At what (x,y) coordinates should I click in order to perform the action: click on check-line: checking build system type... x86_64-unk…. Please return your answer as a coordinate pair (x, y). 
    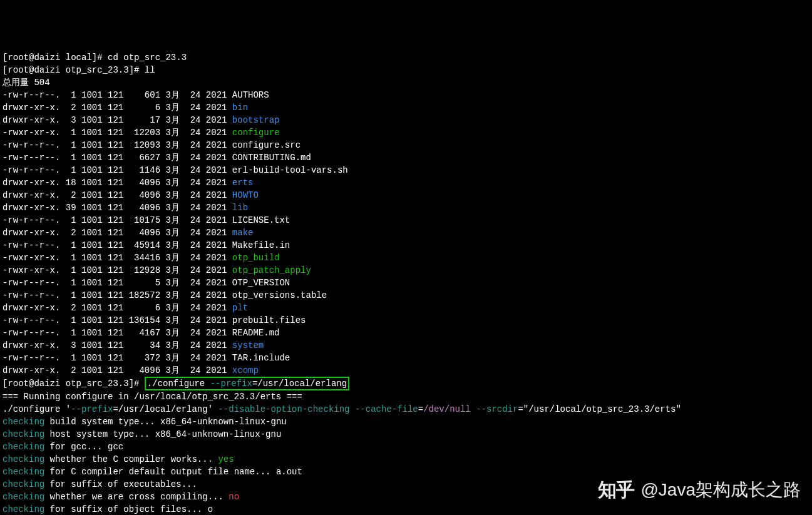
    Looking at the image, I should click on (406, 422).